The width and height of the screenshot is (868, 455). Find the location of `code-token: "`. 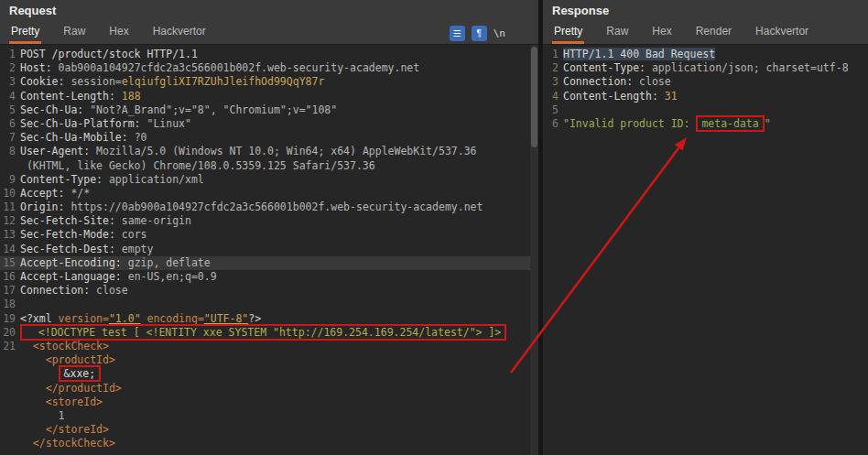

code-token: " is located at coordinates (767, 124).